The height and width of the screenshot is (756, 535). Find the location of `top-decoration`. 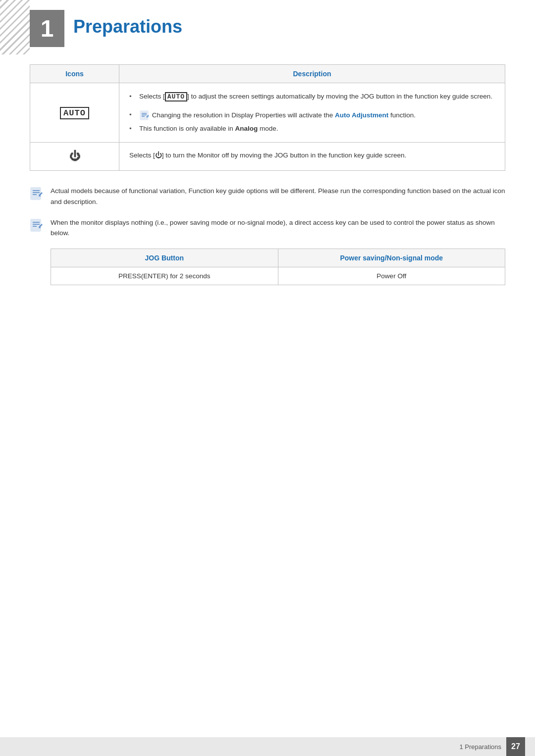

top-decoration is located at coordinates (15, 27).